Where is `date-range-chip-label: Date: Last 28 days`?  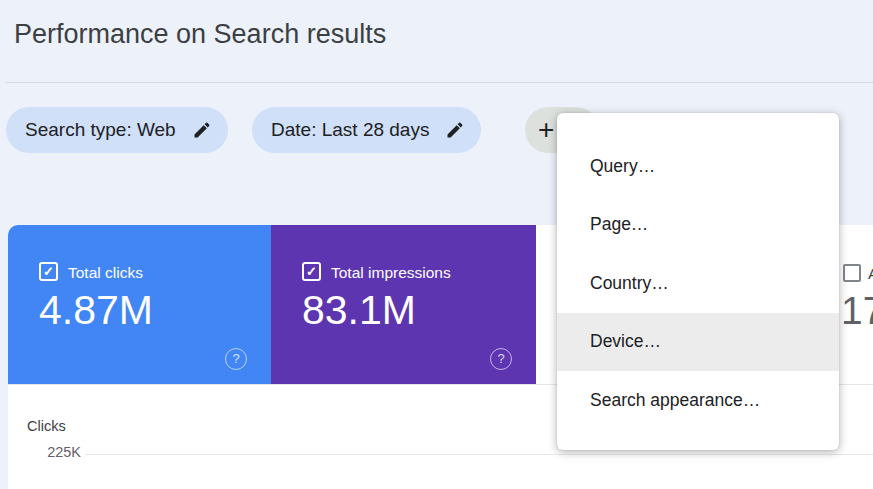
date-range-chip-label: Date: Last 28 days is located at coordinates (350, 130).